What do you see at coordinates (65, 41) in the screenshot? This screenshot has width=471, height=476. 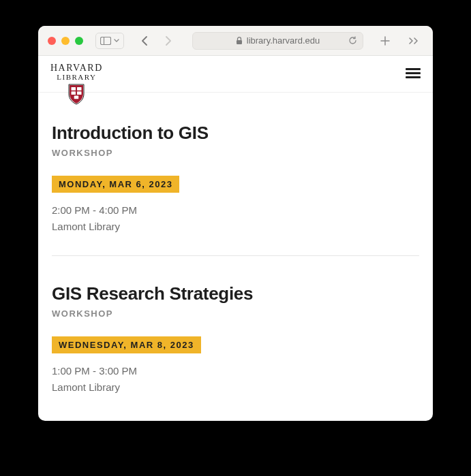 I see `window-controls` at bounding box center [65, 41].